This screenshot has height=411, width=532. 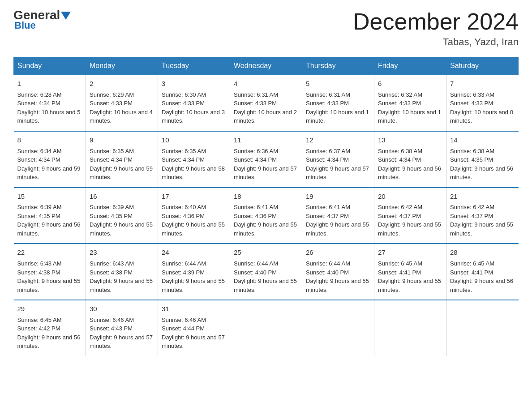 I want to click on header-cell-saturday: Saturday, so click(x=483, y=66).